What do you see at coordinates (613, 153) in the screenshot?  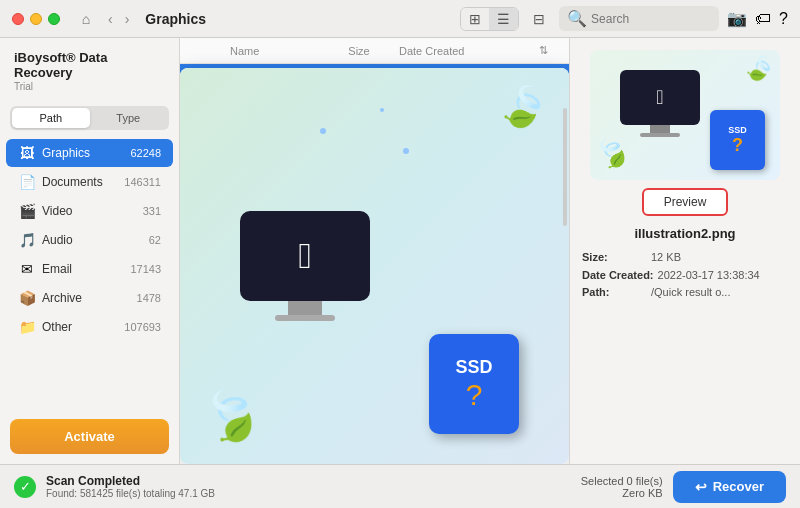 I see `thumb-leaf-left: 🍃` at bounding box center [613, 153].